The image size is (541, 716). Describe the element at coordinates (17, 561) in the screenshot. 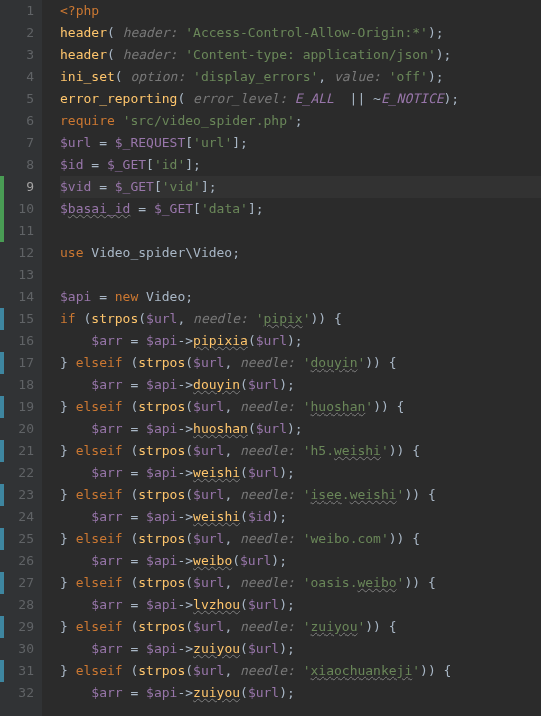

I see `line-number: 26` at that location.